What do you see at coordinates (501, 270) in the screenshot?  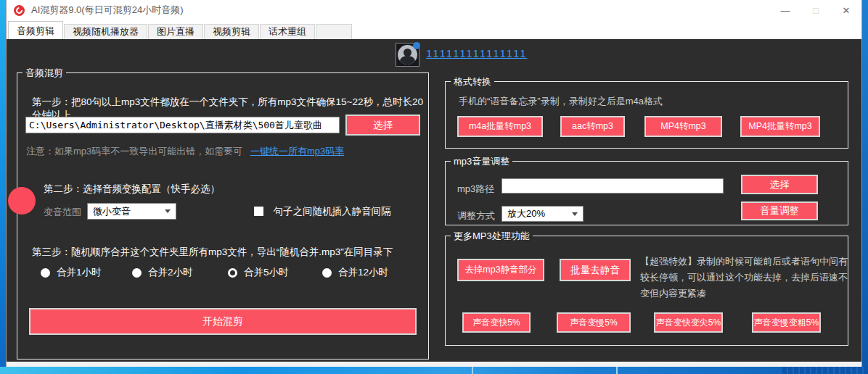 I see `remove-silence-button: 去掉mp3静音部分` at bounding box center [501, 270].